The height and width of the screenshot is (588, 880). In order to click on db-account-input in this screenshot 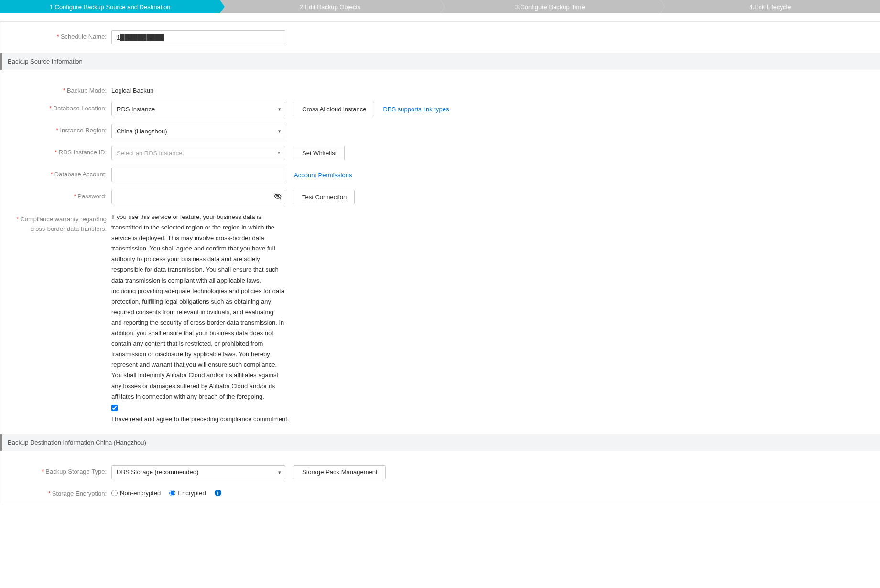, I will do `click(198, 175)`.